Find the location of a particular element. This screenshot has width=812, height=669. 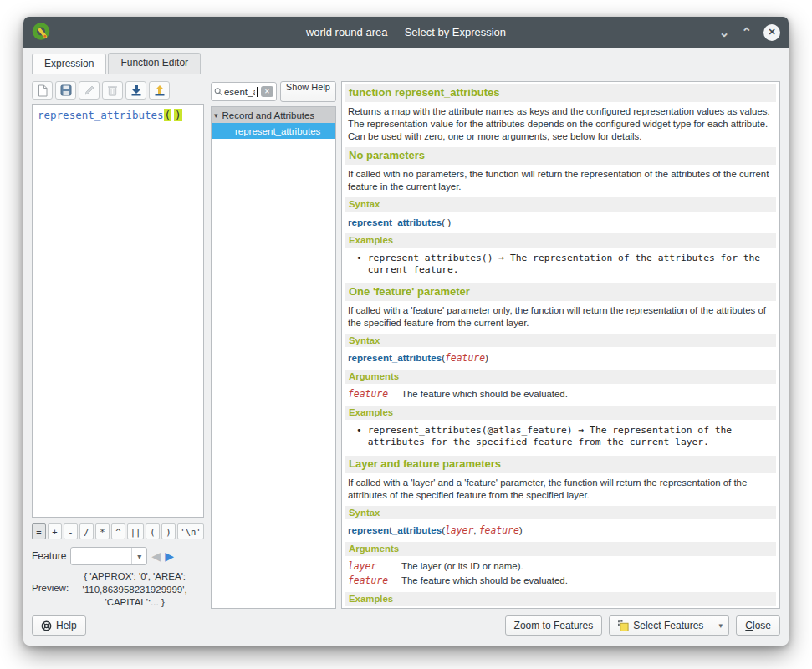

section-one-feature-heading: One 'feature' parameter is located at coordinates (560, 293).